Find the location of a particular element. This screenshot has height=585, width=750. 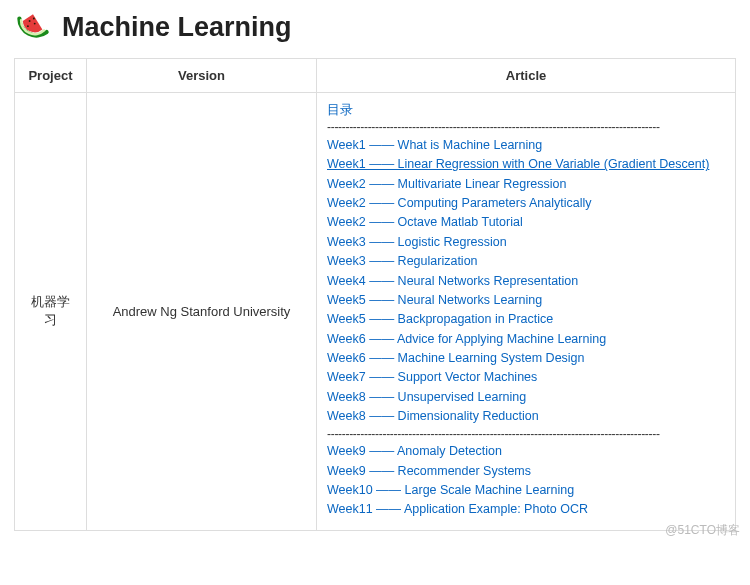

table-header-row: Project Version Article is located at coordinates (376, 76).